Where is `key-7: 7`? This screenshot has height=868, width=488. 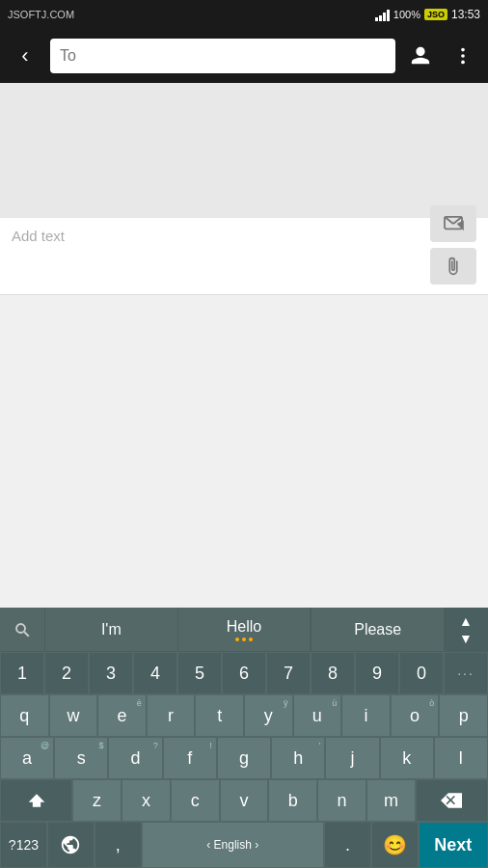
key-7: 7 is located at coordinates (288, 673).